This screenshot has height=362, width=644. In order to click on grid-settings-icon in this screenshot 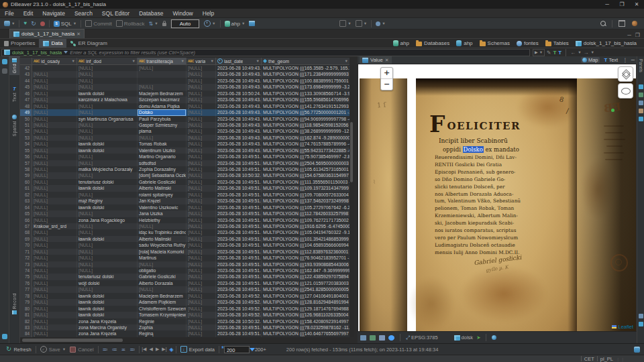, I will do `click(637, 350)`.